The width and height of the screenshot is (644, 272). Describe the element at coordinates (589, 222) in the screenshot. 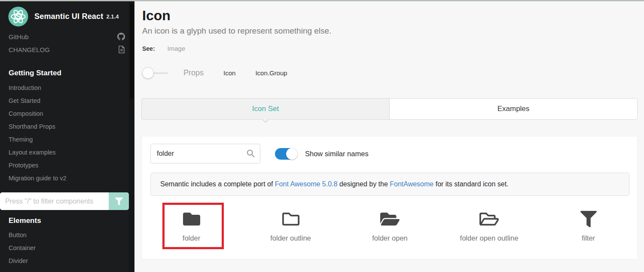

I see `icon-cell-filter: filter` at that location.